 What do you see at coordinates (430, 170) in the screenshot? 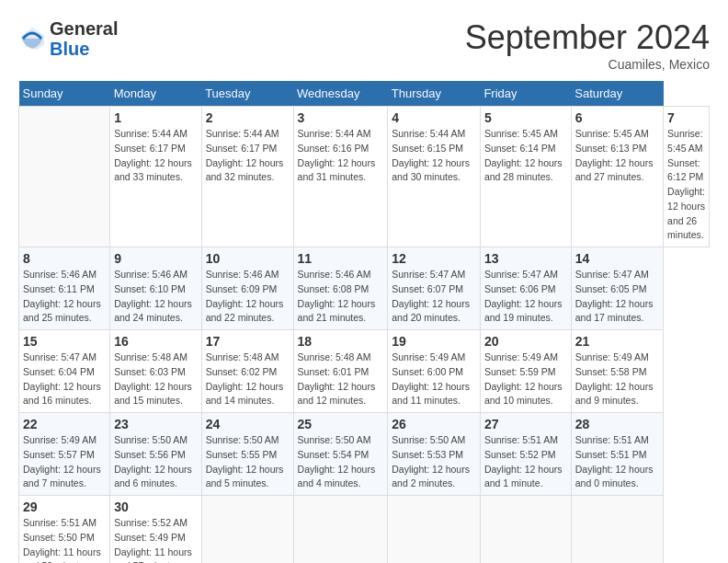
I see `daylight: Daylight: 12 hours and 30 minutes.` at bounding box center [430, 170].